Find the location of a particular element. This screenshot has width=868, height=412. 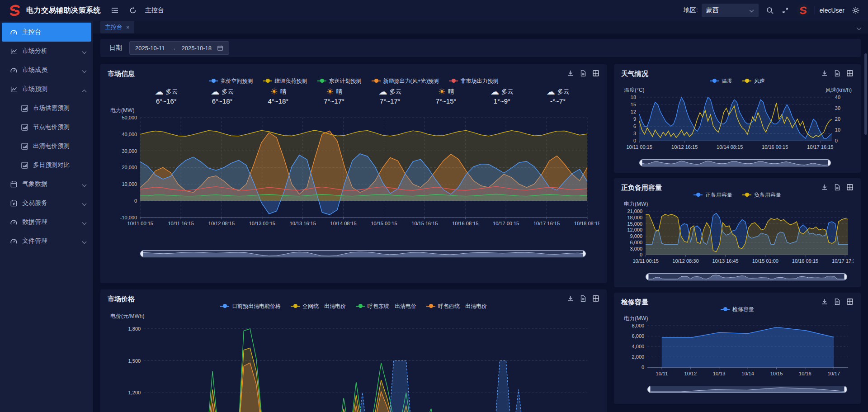

sidebar-item: 数据管理 is located at coordinates (47, 222).